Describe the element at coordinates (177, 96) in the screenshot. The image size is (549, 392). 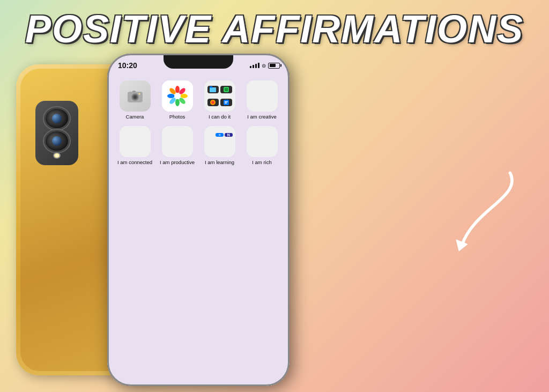
I see `photos-icon-svg` at that location.